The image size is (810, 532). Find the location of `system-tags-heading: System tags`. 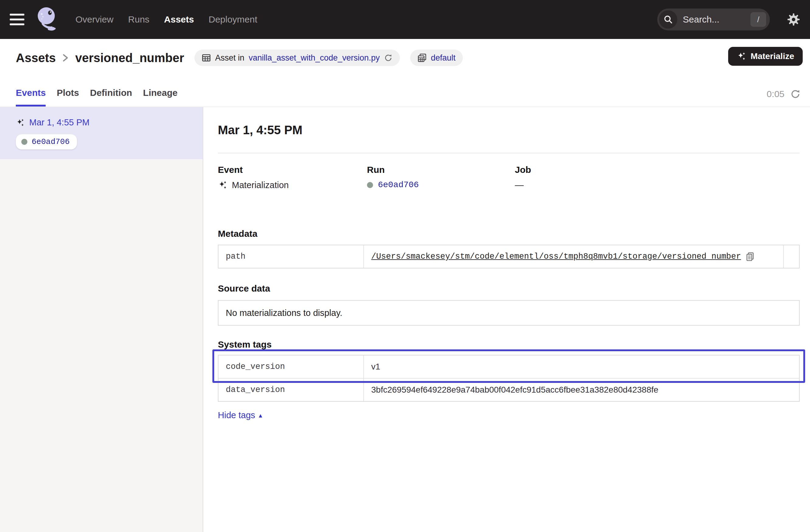

system-tags-heading: System tags is located at coordinates (509, 344).